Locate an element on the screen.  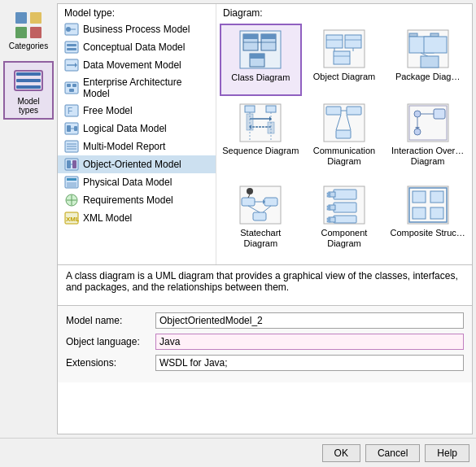
svg-text: XML is located at coordinates (72, 220).